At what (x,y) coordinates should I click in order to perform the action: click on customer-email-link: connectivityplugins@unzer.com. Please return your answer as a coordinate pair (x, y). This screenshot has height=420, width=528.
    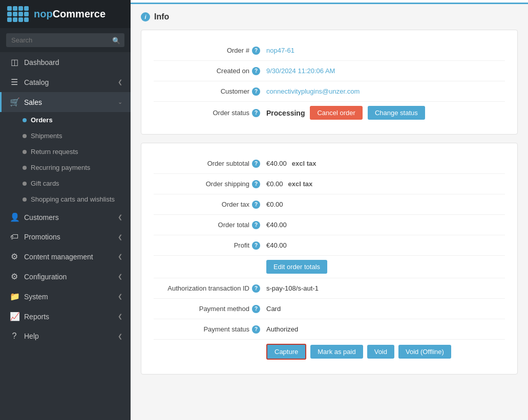
    Looking at the image, I should click on (313, 91).